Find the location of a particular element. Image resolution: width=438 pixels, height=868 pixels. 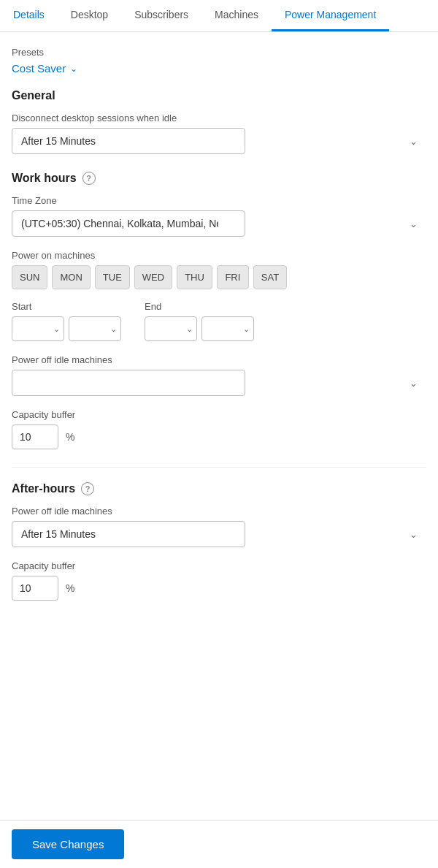

tab-subscribers: Subscribers is located at coordinates (161, 16).